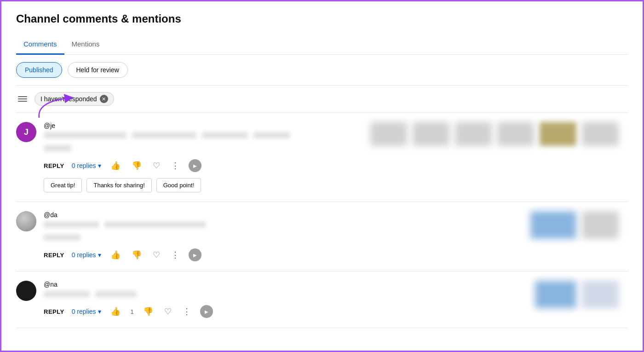 The image size is (644, 352). I want to click on like-count: 1, so click(132, 312).